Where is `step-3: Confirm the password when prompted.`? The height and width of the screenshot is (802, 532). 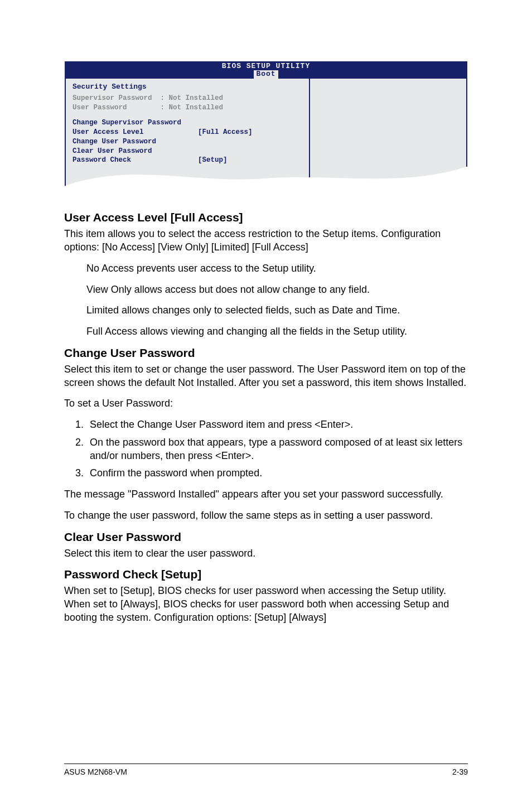 step-3: Confirm the password when prompted. is located at coordinates (277, 474).